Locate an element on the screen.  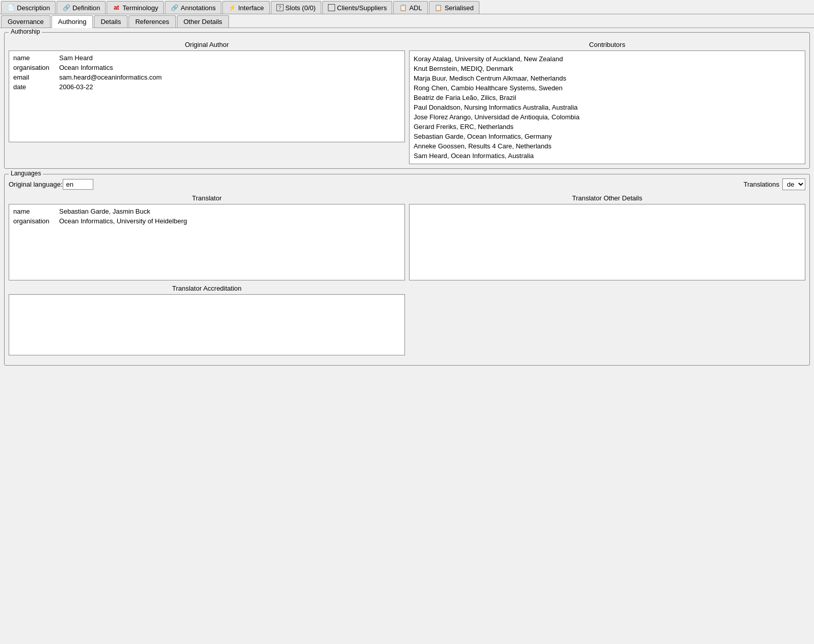
original-author-panel: name Sam Heard organisation Ocean Inform… is located at coordinates (207, 96).